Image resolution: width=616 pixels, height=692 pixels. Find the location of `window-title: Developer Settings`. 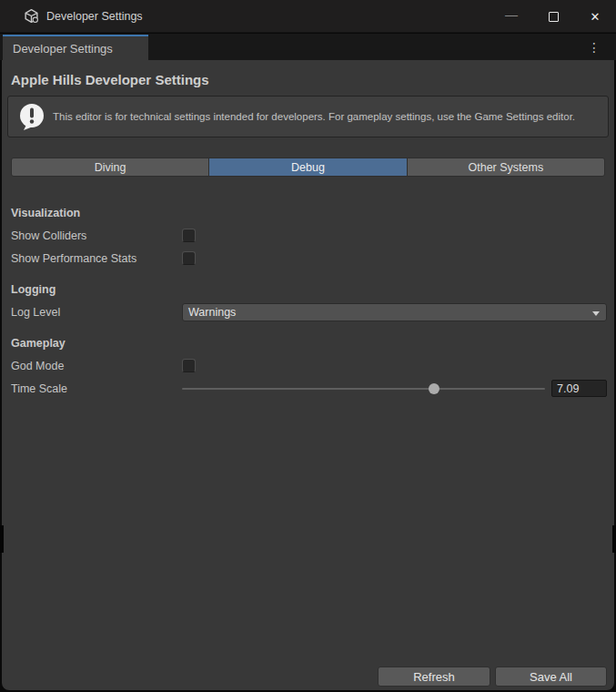

window-title: Developer Settings is located at coordinates (95, 16).